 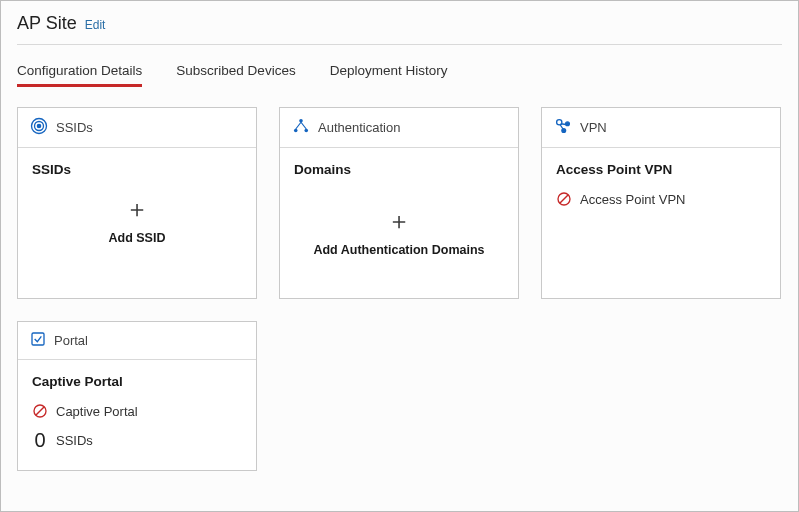 What do you see at coordinates (137, 203) in the screenshot?
I see `card-ssids: SSIDs SSIDs ＋ Add SSID` at bounding box center [137, 203].